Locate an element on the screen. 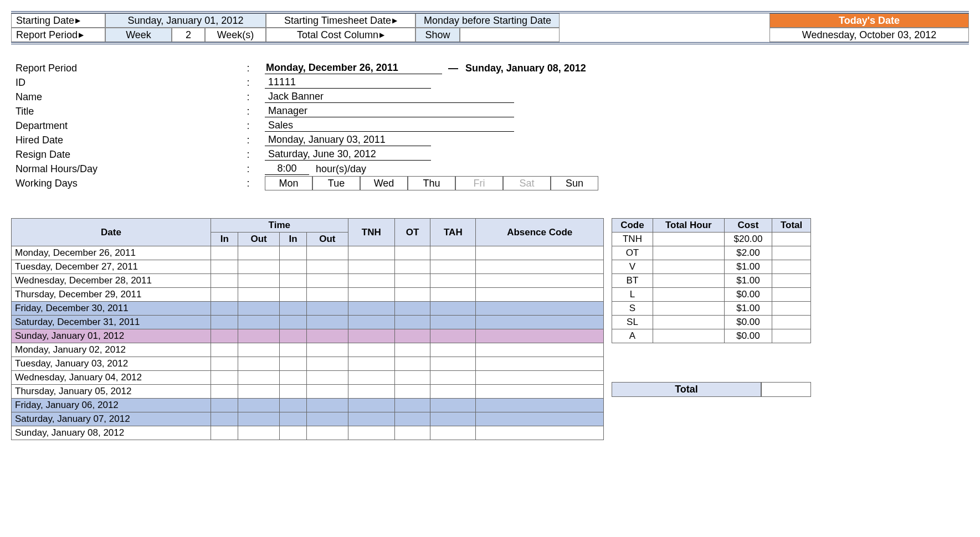 The image size is (980, 537). resign-value: Saturday, June 30, 2012 is located at coordinates (348, 154).